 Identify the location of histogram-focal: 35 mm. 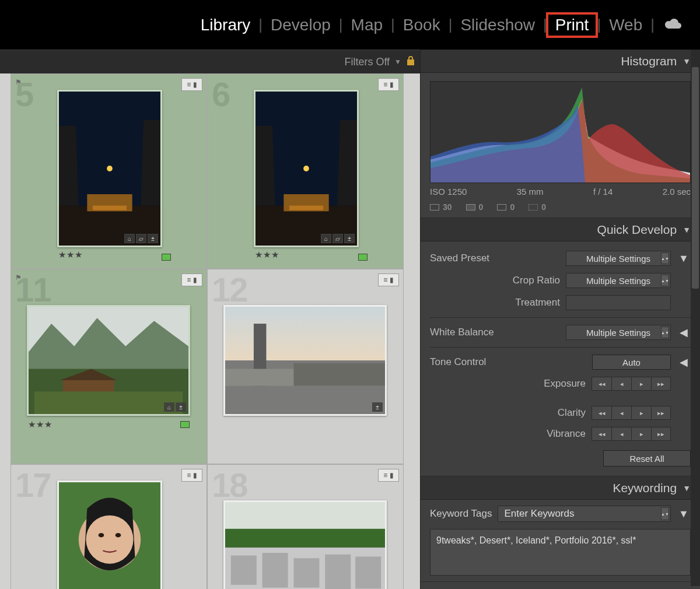
(530, 191).